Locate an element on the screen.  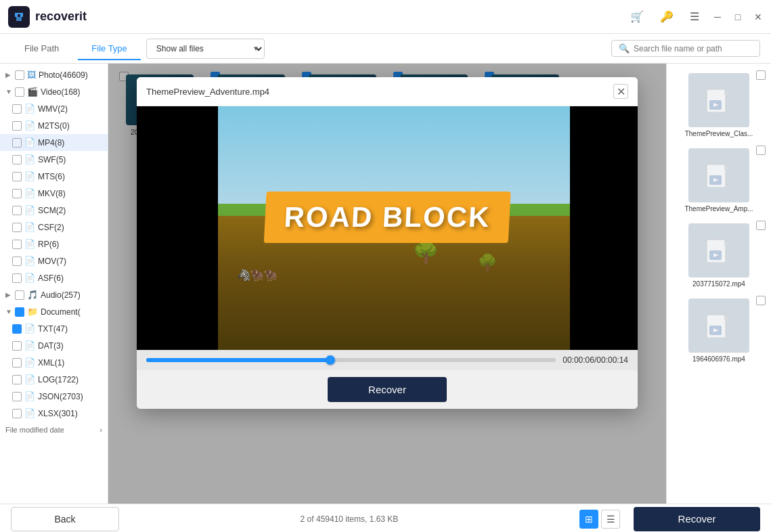
sidebar-item-mov: 📄 MOV(7) is located at coordinates (54, 261).